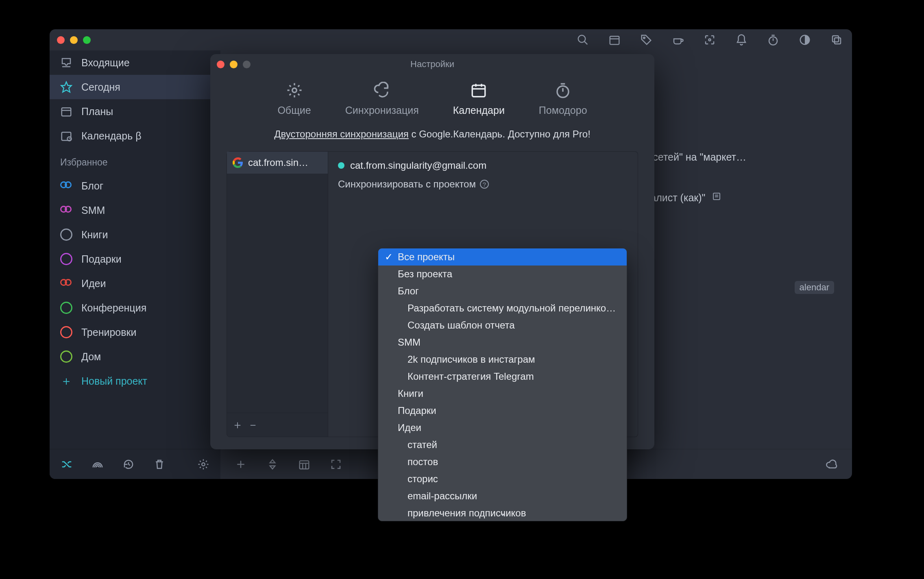 This screenshot has width=924, height=579. What do you see at coordinates (503, 496) in the screenshot?
I see `dropdown-item-14: email-рассылки` at bounding box center [503, 496].